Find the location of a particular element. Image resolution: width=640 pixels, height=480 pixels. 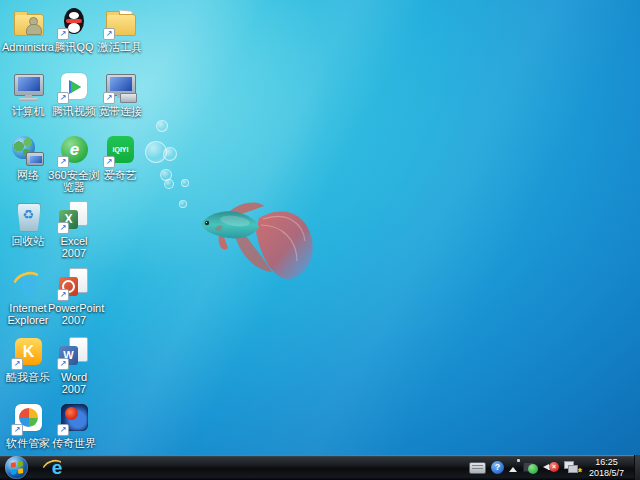

iqiyi-icon: iQIYI ↗ is located at coordinates (120, 151).